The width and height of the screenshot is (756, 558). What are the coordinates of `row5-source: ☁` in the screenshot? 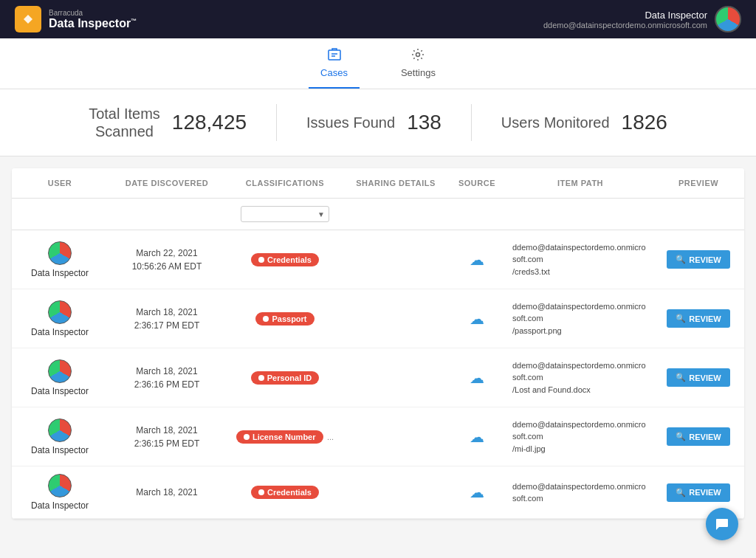 It's located at (477, 492).